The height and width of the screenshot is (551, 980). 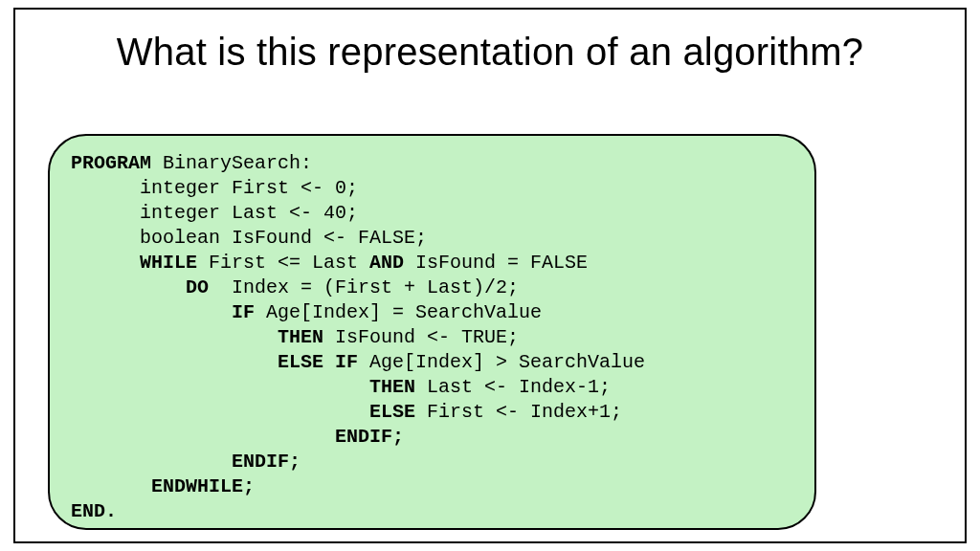 What do you see at coordinates (501, 362) in the screenshot?
I see `code-text: Age[Index] > SearchValue` at bounding box center [501, 362].